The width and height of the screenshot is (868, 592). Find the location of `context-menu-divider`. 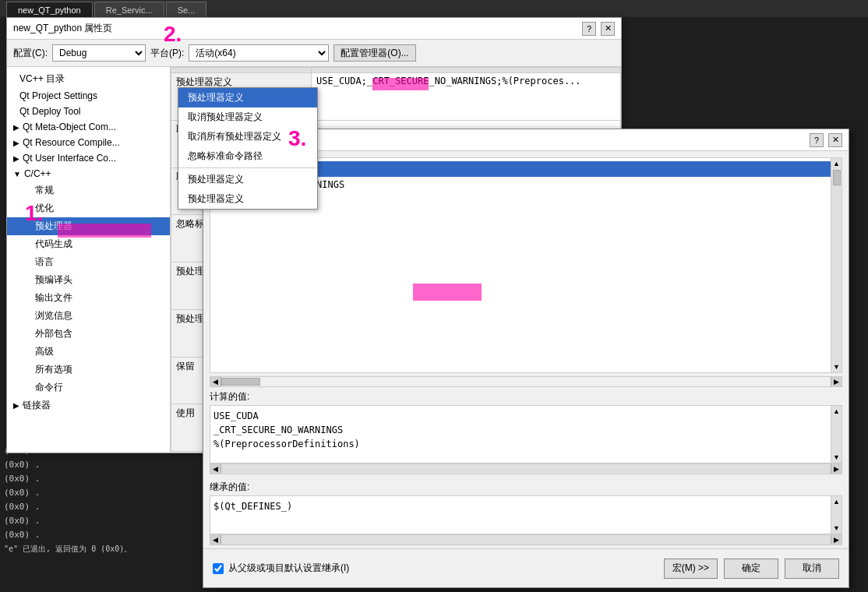

context-menu-divider is located at coordinates (248, 168).